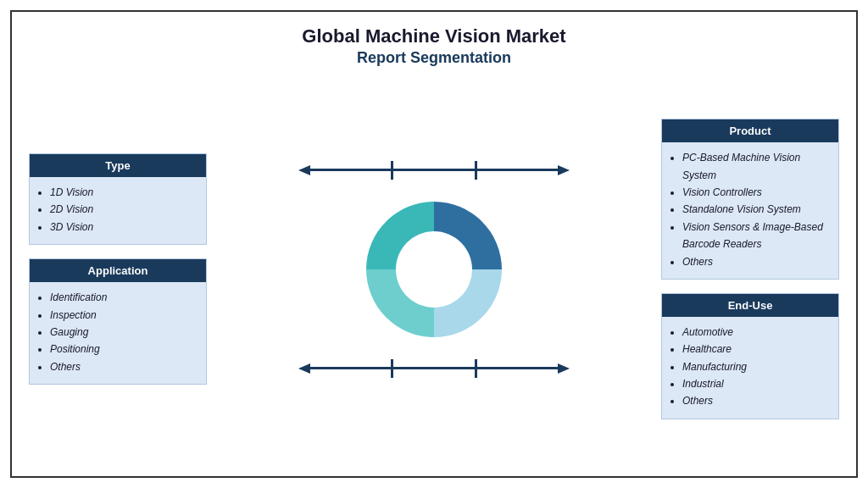 This screenshot has height=488, width=868. Describe the element at coordinates (564, 170) in the screenshot. I see `arrow-right-top-icon` at that location.